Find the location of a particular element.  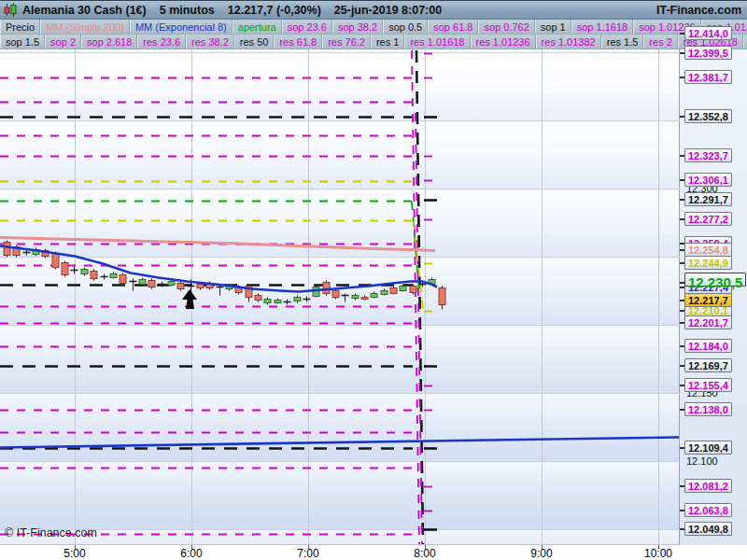

legend-item-res-2: res 2 is located at coordinates (660, 42).